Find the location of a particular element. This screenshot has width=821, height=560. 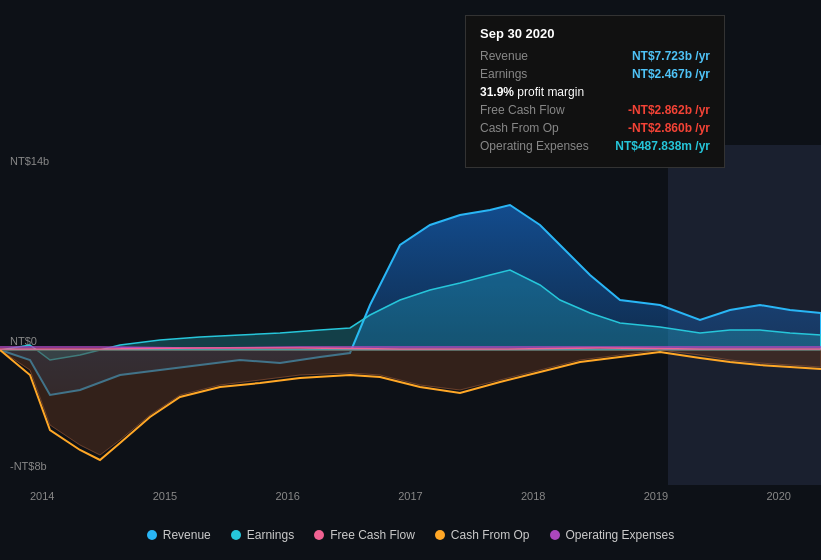

tooltip: Sep 30 2020 Revenue NT$7.723b /yr Earnin… is located at coordinates (595, 92).